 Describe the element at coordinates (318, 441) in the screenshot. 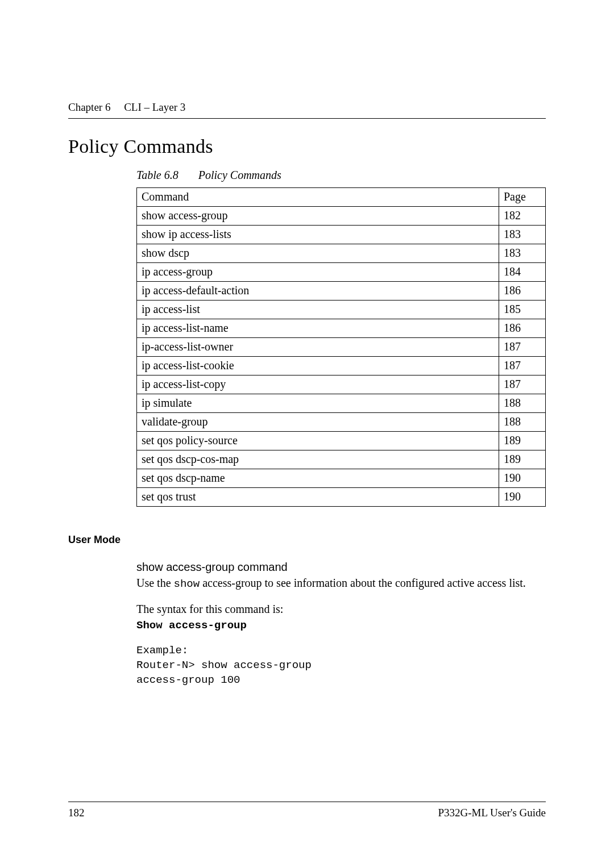

I see `cmd-cell: set qos policy-source` at that location.